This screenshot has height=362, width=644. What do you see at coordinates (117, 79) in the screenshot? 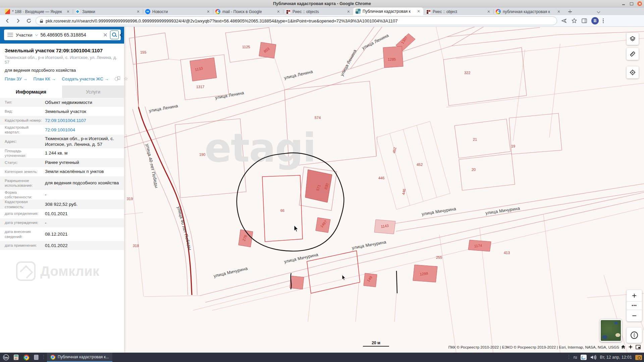
I see `plan-preview-icon` at bounding box center [117, 79].